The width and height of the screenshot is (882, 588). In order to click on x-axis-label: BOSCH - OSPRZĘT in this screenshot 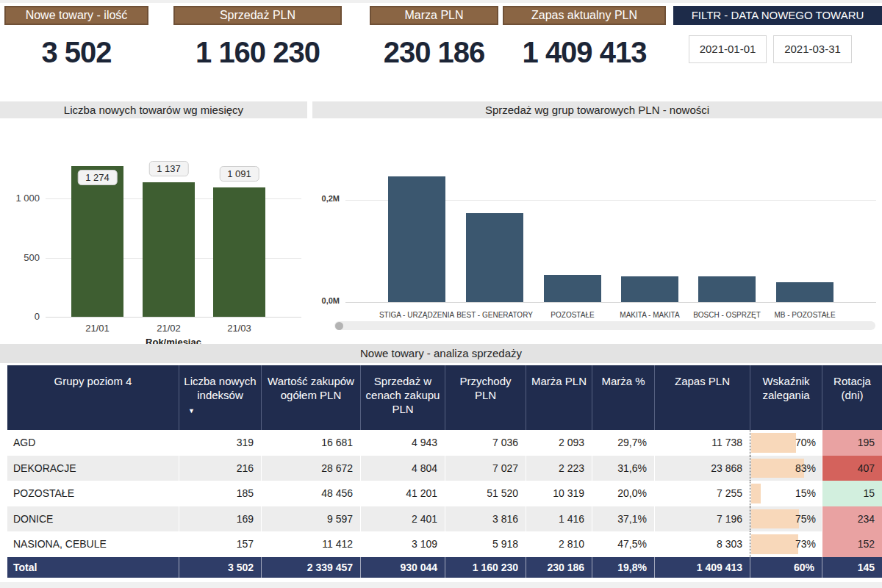, I will do `click(727, 315)`.